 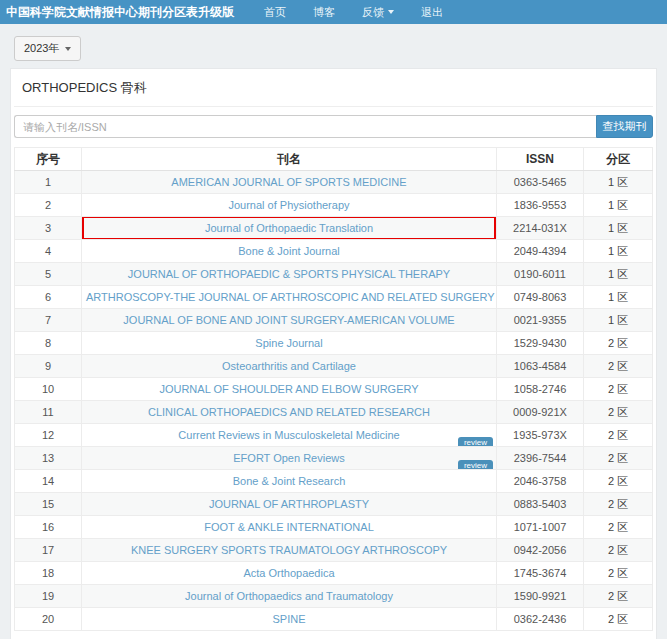 What do you see at coordinates (334, 320) in the screenshot?
I see `table-row: 7 JOURNAL OF BONE AND JOINT SURGERY-AMER…` at bounding box center [334, 320].